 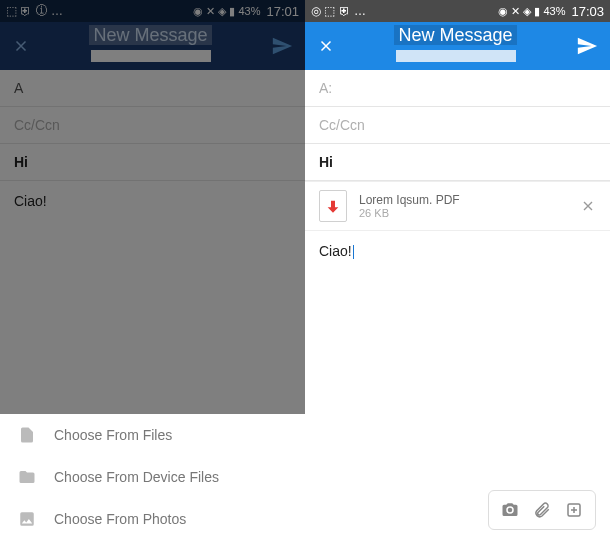 What do you see at coordinates (152, 477) in the screenshot?
I see `attachment-sheet: Choose From Files Choose From Device Fil…` at bounding box center [152, 477].